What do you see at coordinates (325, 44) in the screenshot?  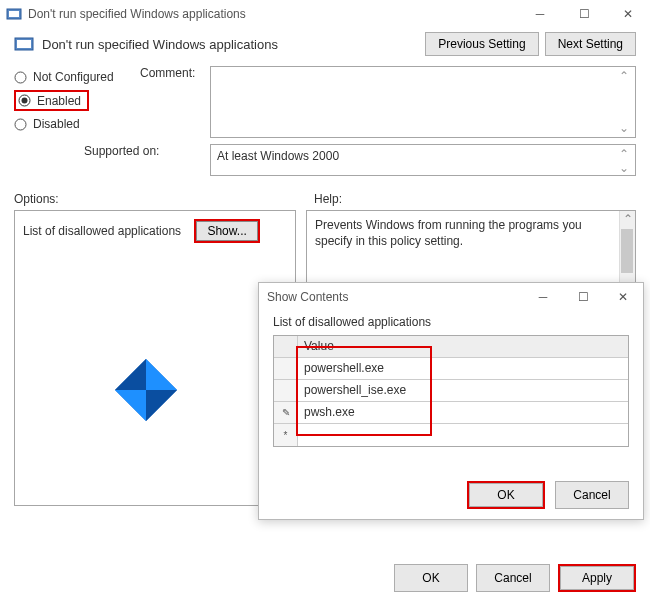 I see `header: Don't run specified Windows applications…` at bounding box center [325, 44].